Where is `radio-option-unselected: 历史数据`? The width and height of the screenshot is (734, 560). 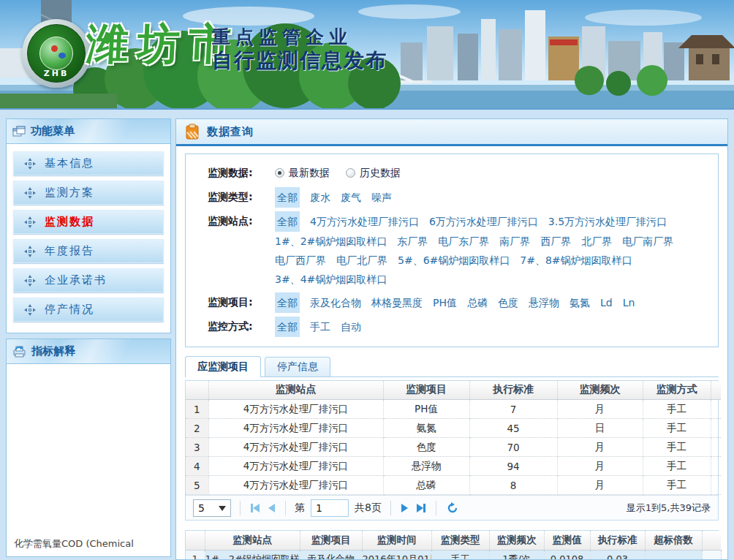
radio-option-unselected: 历史数据 is located at coordinates (373, 173).